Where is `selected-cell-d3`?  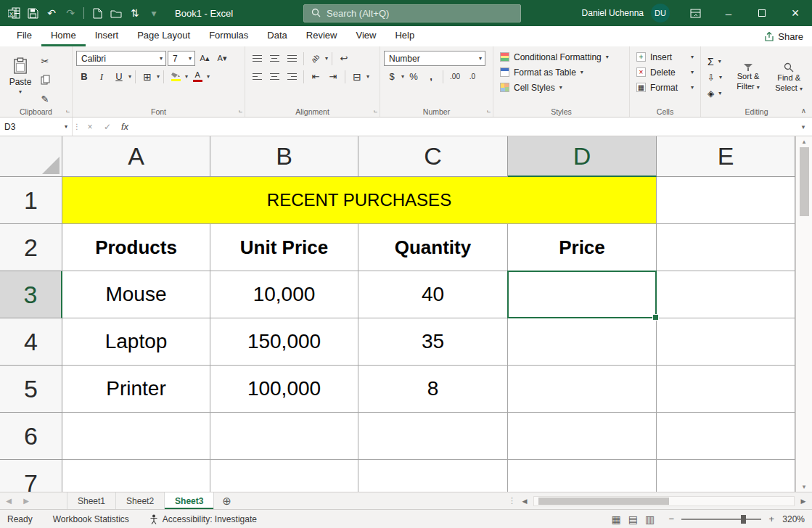 selected-cell-d3 is located at coordinates (582, 294).